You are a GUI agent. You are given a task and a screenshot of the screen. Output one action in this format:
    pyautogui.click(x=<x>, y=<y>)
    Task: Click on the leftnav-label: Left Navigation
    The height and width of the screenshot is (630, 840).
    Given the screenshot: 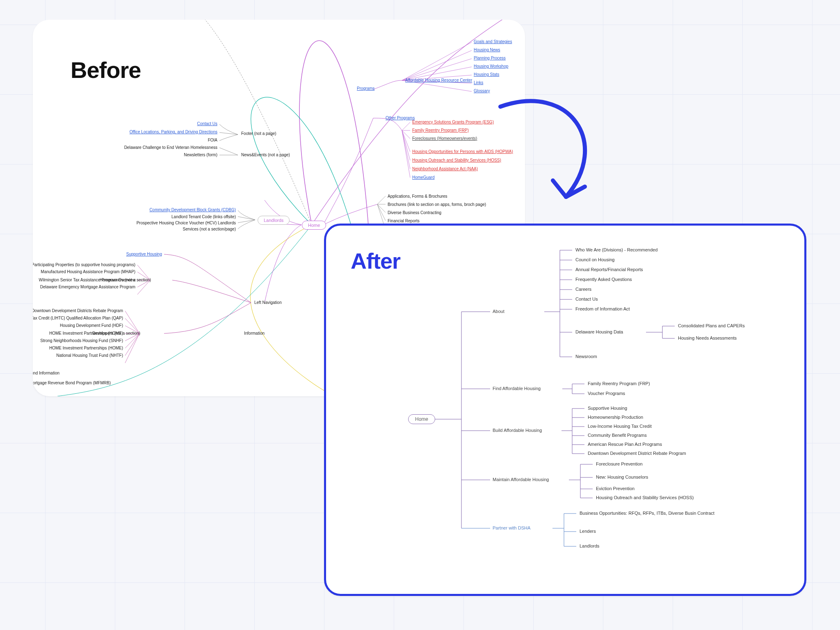 What is the action you would take?
    pyautogui.click(x=268, y=303)
    